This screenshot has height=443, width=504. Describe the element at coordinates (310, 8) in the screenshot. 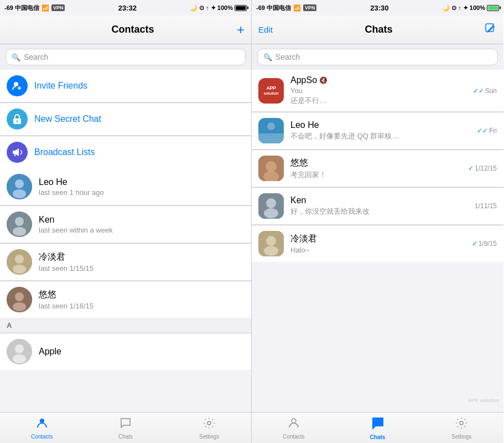

I see `right-vpn-badge: VPN` at that location.